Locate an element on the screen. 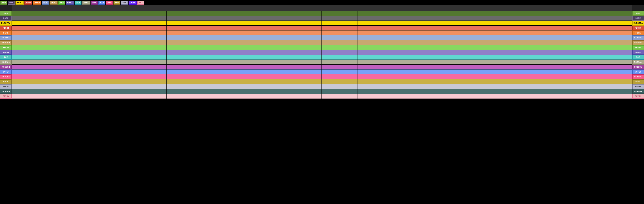  left-type-label-psychc: PSYCHC is located at coordinates (6, 77).